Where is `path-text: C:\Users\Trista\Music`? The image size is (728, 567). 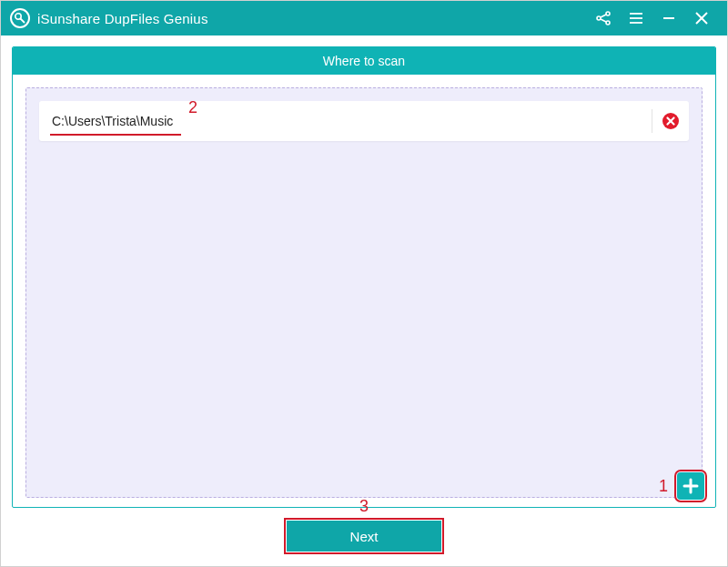 path-text: C:\Users\Trista\Music is located at coordinates (348, 121).